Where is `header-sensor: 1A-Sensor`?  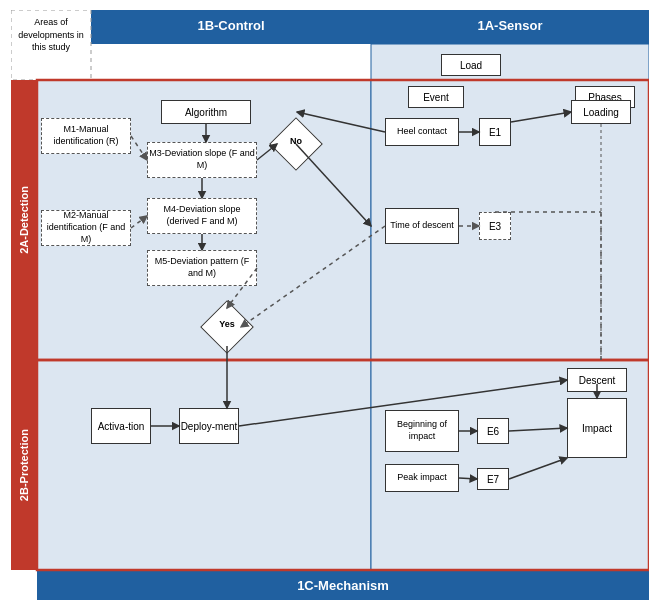 header-sensor: 1A-Sensor is located at coordinates (510, 26).